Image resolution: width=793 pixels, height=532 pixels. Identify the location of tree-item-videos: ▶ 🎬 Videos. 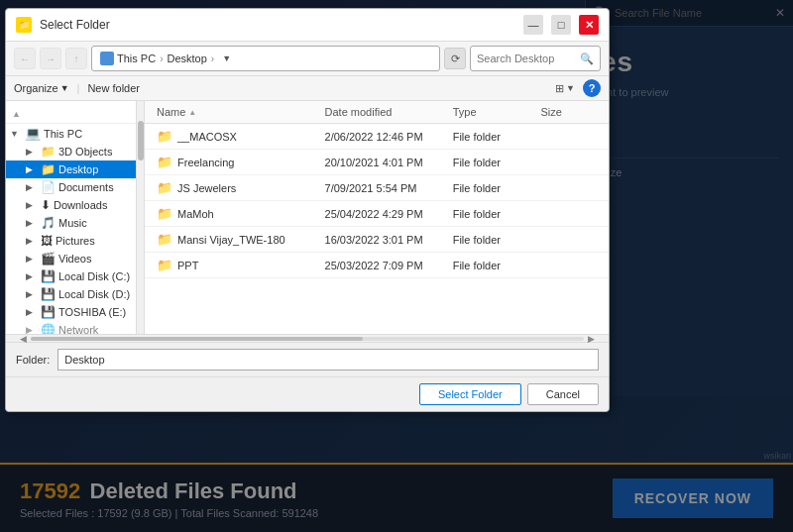
(75, 259).